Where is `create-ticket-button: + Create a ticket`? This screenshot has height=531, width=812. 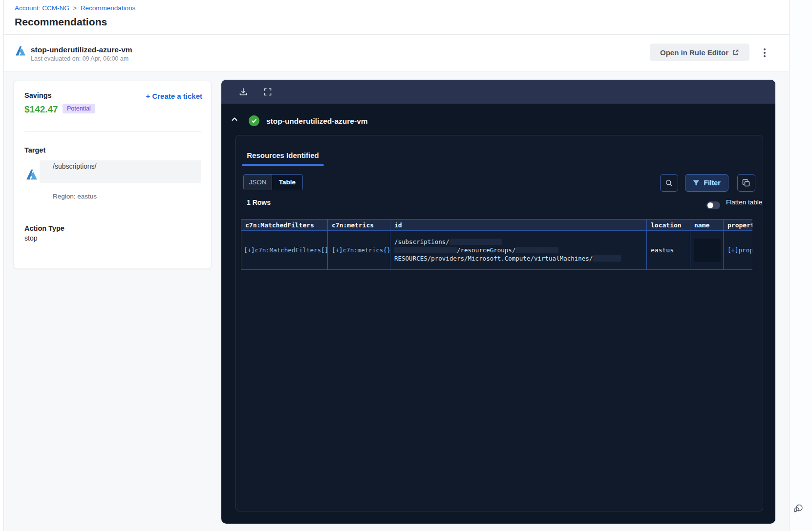 create-ticket-button: + Create a ticket is located at coordinates (174, 96).